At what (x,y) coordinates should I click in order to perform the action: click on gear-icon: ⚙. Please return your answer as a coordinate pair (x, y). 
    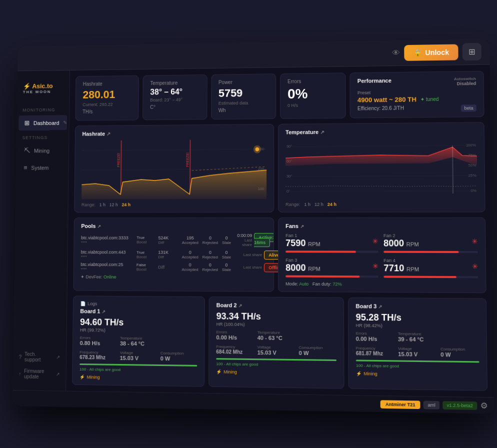
    Looking at the image, I should click on (484, 406).